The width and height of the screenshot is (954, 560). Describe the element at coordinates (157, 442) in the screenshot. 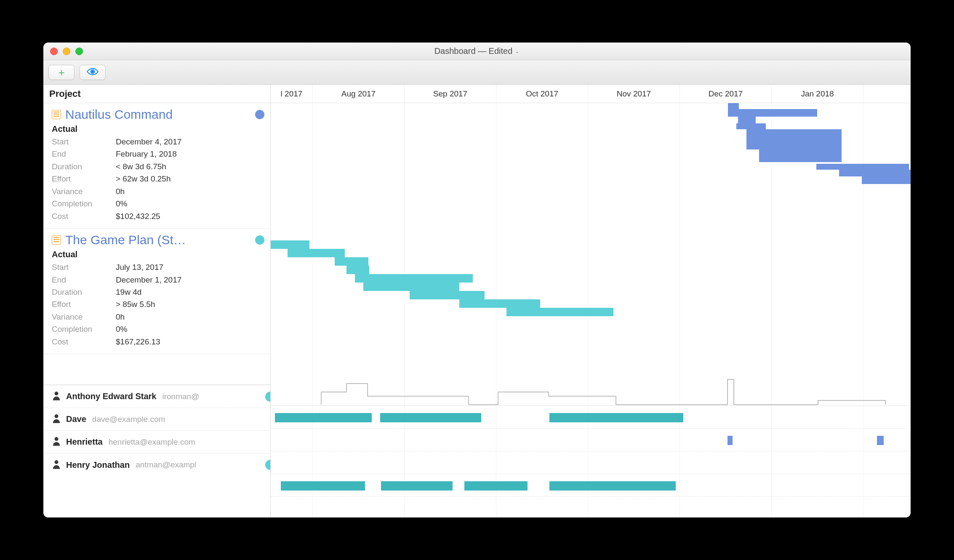

I see `resource-row-henrietta: Henrietta henrietta@example.com` at that location.